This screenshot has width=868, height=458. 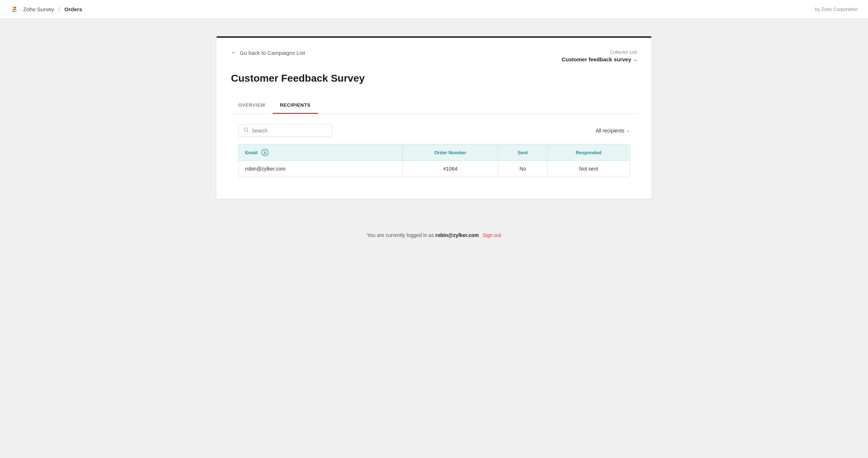 What do you see at coordinates (596, 60) in the screenshot?
I see `collector-value-text: Customer feedback survey` at bounding box center [596, 60].